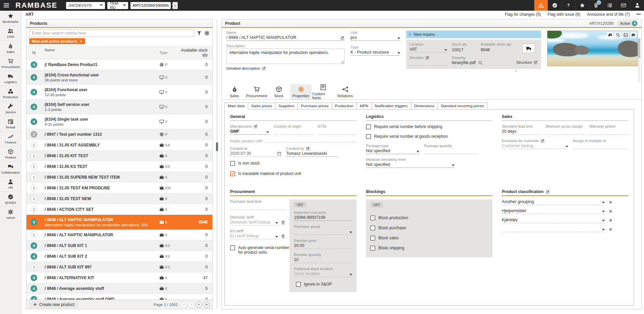 This screenshot has height=314, width=644. Describe the element at coordinates (600, 146) in the screenshot. I see `assign-in-multiple-of-field` at that location.